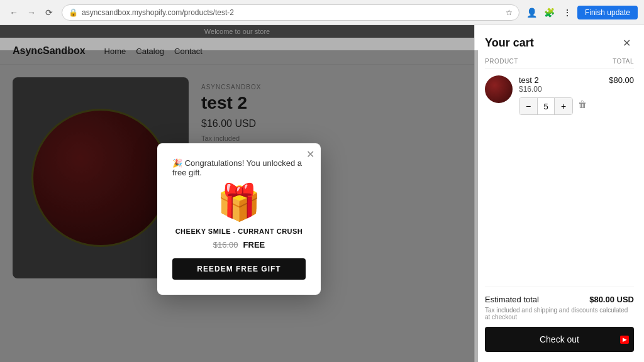 This screenshot has width=644, height=362. I want to click on estimated-total-section: Estimated total $80.00 USD Tax included …, so click(560, 319).